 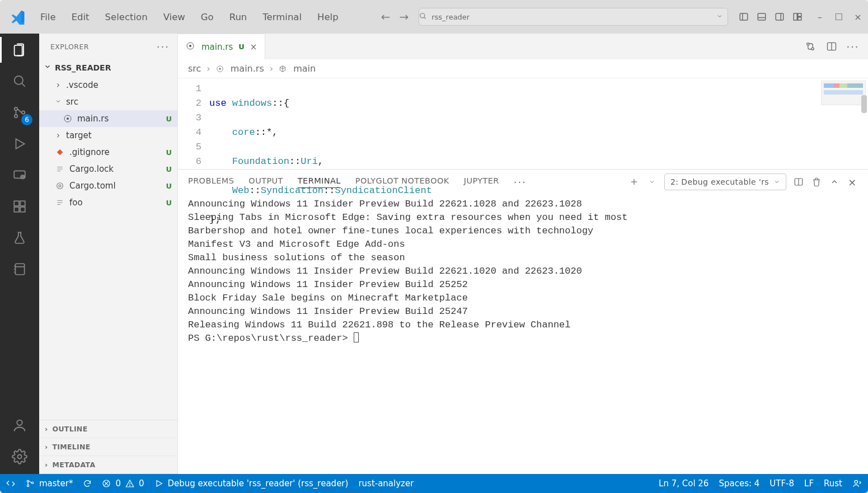 What do you see at coordinates (11, 483) in the screenshot?
I see `remote-indicator` at bounding box center [11, 483].